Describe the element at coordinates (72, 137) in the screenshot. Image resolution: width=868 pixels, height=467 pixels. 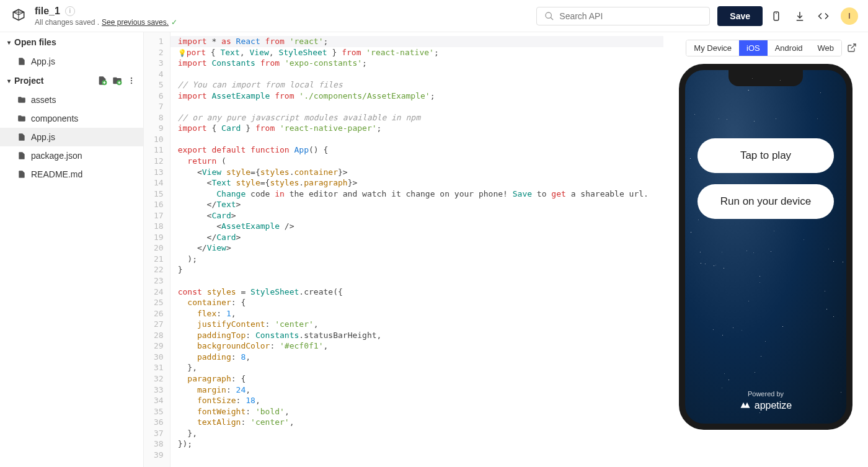
I see `project-files-list: assetscomponentsApp.jspackage.jsonREADME…` at that location.